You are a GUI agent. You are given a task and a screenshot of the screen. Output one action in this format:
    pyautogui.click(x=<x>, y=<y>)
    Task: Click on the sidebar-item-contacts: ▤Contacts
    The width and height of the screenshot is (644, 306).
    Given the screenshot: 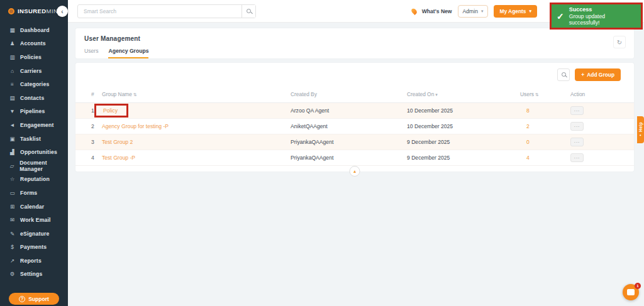 What is the action you would take?
    pyautogui.click(x=34, y=98)
    